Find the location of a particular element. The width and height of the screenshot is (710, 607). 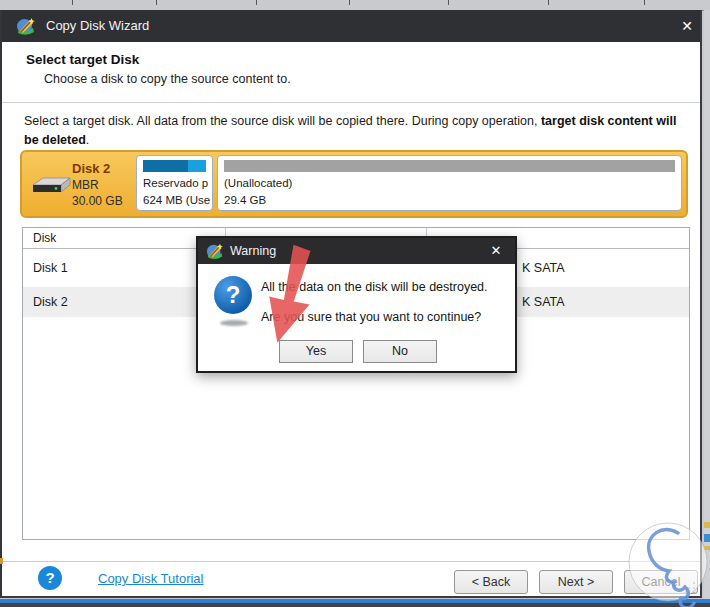

dialog-titlebar: Warning ✕ is located at coordinates (356, 251).